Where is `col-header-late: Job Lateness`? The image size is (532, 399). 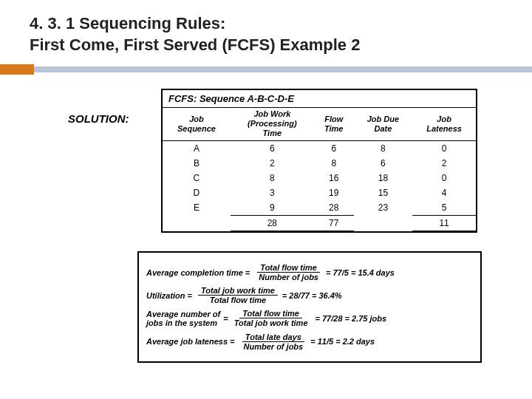 col-header-late: Job Lateness is located at coordinates (444, 124).